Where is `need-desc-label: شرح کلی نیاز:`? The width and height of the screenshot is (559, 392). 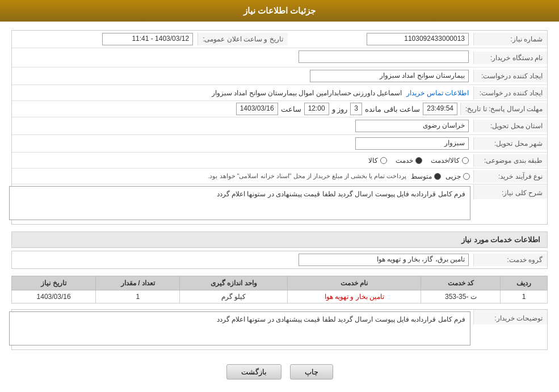 need-desc-label: شرح کلی نیاز: is located at coordinates (510, 192).